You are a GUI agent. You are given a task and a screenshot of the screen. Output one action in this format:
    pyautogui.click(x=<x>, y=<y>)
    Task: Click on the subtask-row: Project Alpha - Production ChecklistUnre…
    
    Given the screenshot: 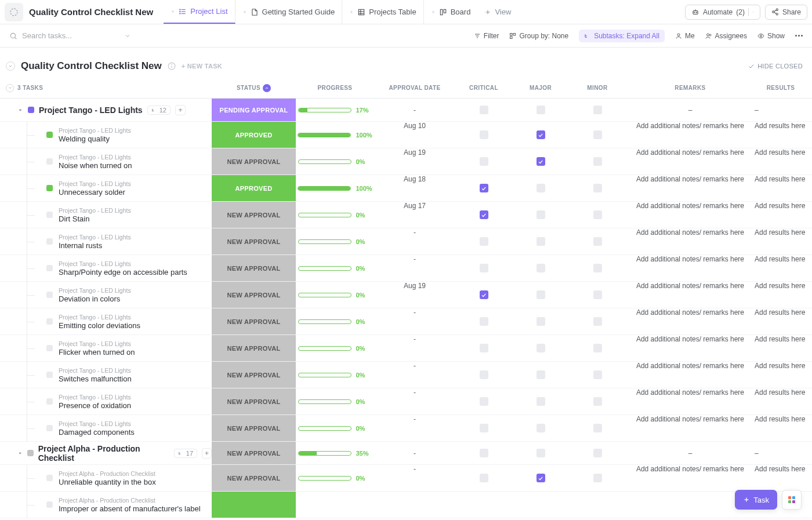 What is the action you would take?
    pyautogui.click(x=406, y=478)
    